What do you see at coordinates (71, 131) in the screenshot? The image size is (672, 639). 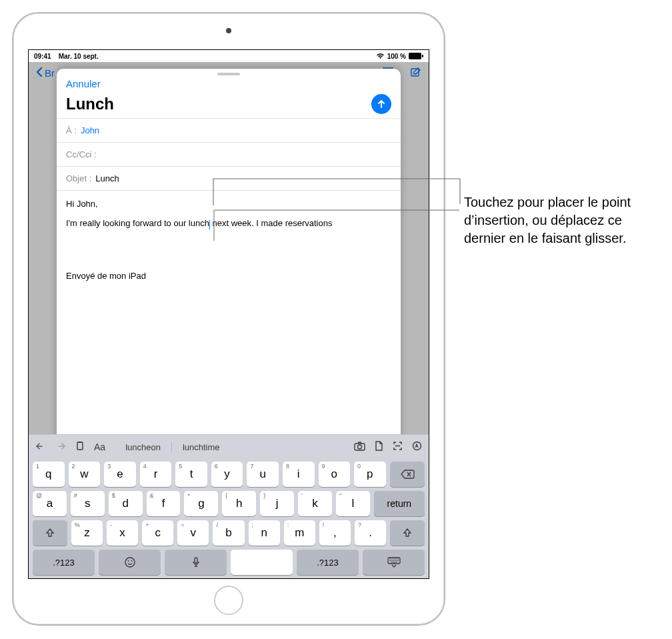 I see `to-label: À :` at bounding box center [71, 131].